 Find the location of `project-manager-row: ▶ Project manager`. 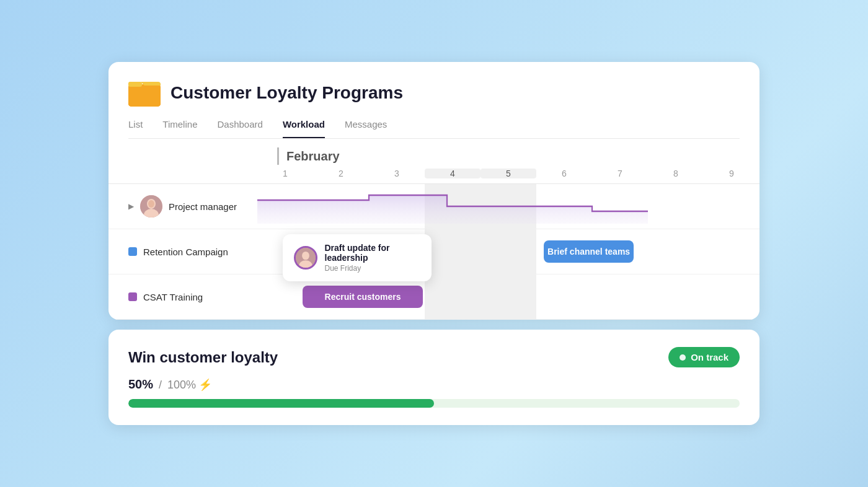

project-manager-row: ▶ Project manager is located at coordinates (434, 207).